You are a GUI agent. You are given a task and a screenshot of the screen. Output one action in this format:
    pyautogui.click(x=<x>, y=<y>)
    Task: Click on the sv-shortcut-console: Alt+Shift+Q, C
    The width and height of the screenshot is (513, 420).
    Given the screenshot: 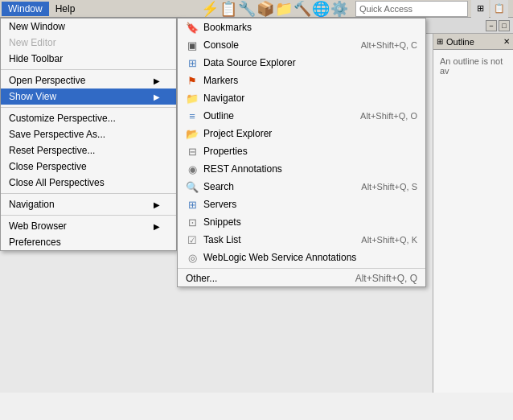 What is the action you would take?
    pyautogui.click(x=389, y=45)
    